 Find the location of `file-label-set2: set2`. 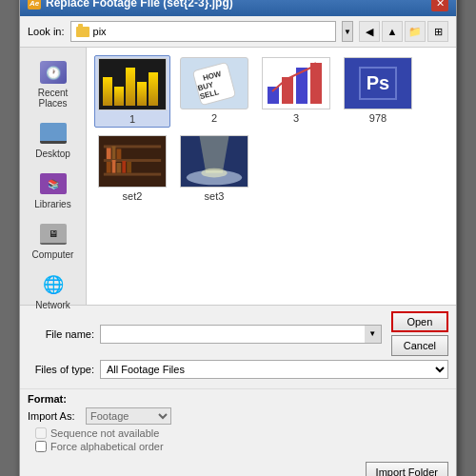

file-label-set2: set2 is located at coordinates (133, 196).